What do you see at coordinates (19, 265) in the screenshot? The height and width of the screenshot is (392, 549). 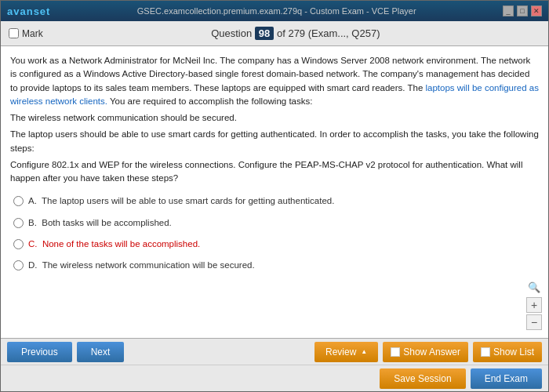 I see `radio-d` at bounding box center [19, 265].